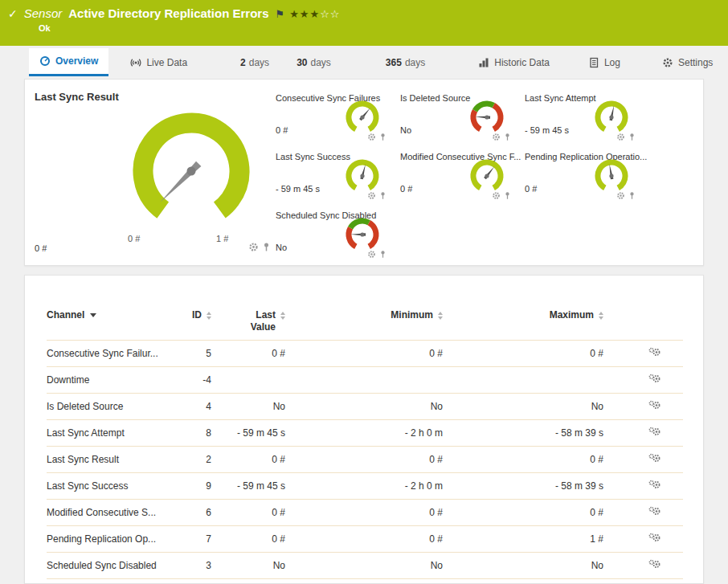 The width and height of the screenshot is (728, 584). Describe the element at coordinates (365, 485) in the screenshot. I see `table-row: Last Sync Success 9 - 59 m 45 s - 2 h 0 …` at that location.